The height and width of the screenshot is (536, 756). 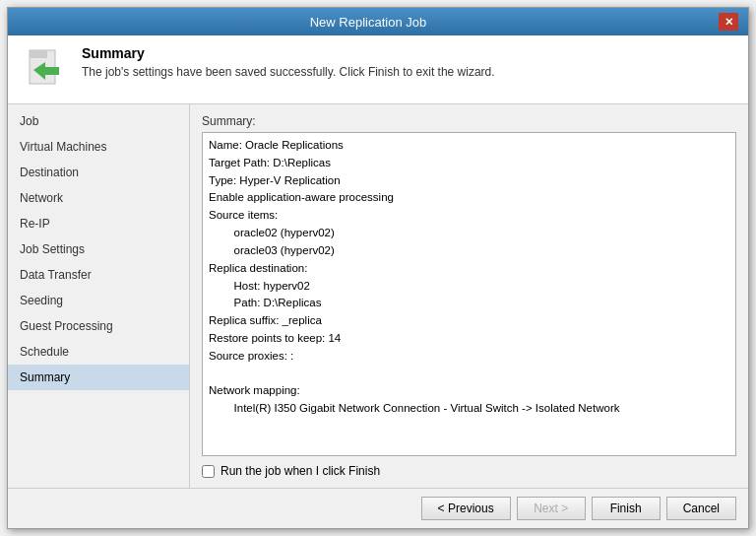 I want to click on sidebar-item-data-transfer: Data Transfer, so click(x=98, y=275).